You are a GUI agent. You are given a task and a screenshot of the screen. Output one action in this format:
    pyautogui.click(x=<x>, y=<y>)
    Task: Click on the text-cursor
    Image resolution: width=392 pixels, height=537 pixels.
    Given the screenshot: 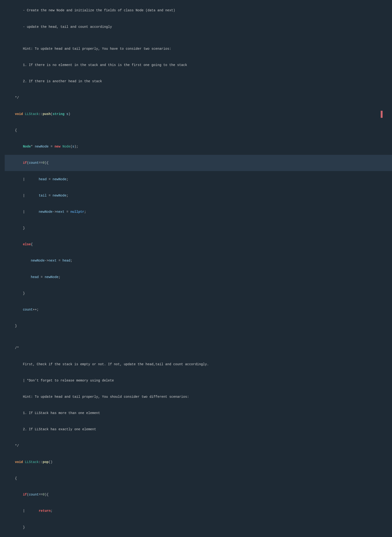 What is the action you would take?
    pyautogui.click(x=382, y=114)
    